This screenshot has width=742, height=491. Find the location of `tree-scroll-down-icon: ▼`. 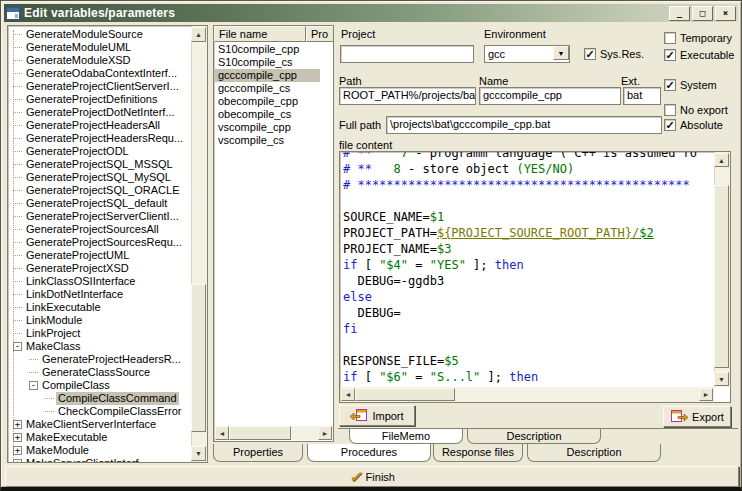

tree-scroll-down-icon: ▼ is located at coordinates (198, 454).